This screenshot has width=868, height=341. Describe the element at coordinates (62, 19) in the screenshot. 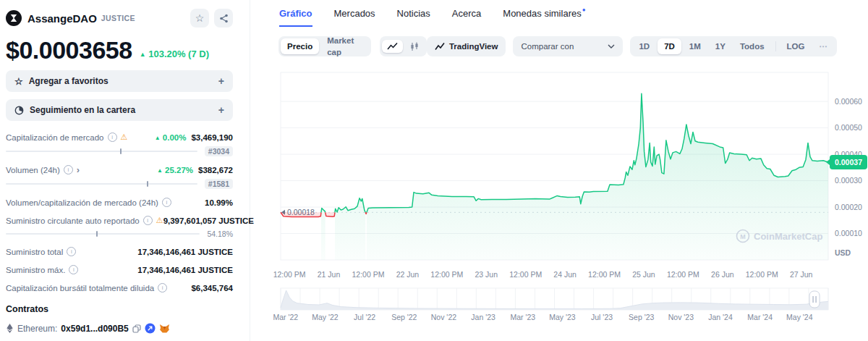

I see `coin-name: AssangeDAO` at that location.